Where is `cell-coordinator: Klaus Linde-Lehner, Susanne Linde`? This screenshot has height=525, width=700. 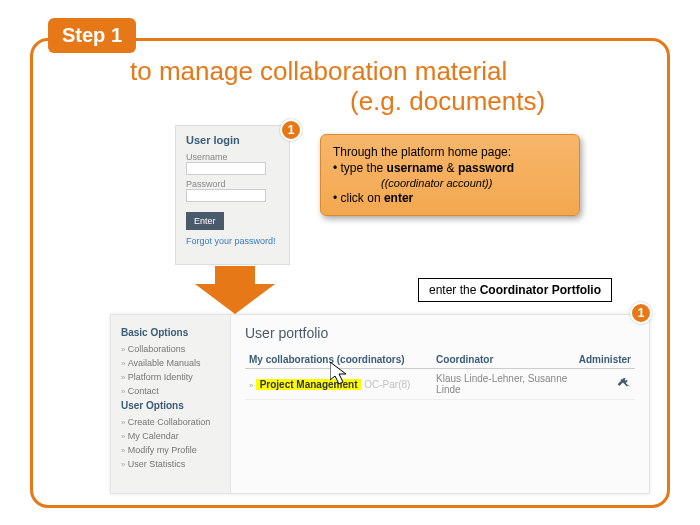
cell-coordinator: Klaus Linde-Lehner, Susanne Linde is located at coordinates (504, 384).